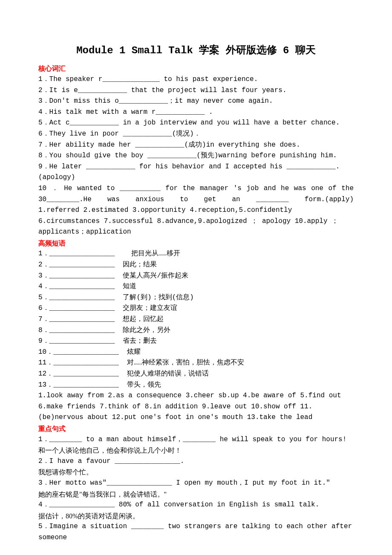 This screenshot has width=392, height=555. I want to click on phrase-item: 3．________________ 使某人高兴/振作起来, so click(196, 276).